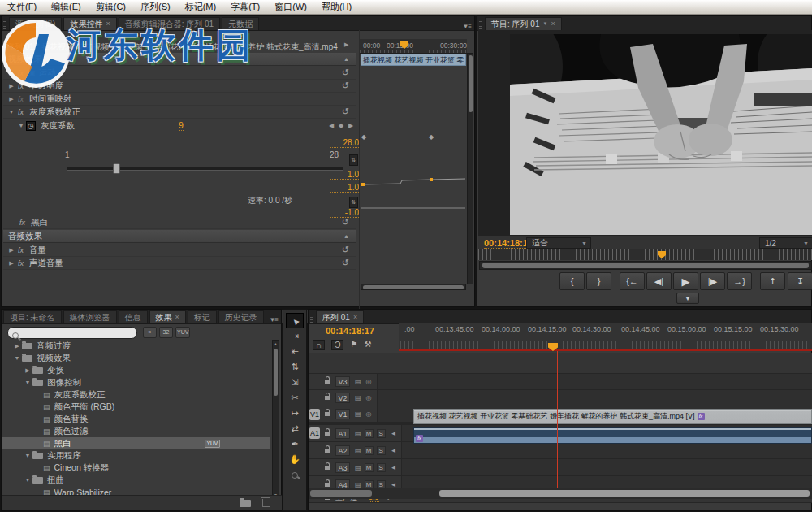 The height and width of the screenshot is (512, 812). Describe the element at coordinates (612, 416) in the screenshot. I see `video-clip: 插花视频 花艺视频 开业花篮 零基础花艺 婚车插花 鲜花的养护 韩式花束_高清.…` at that location.